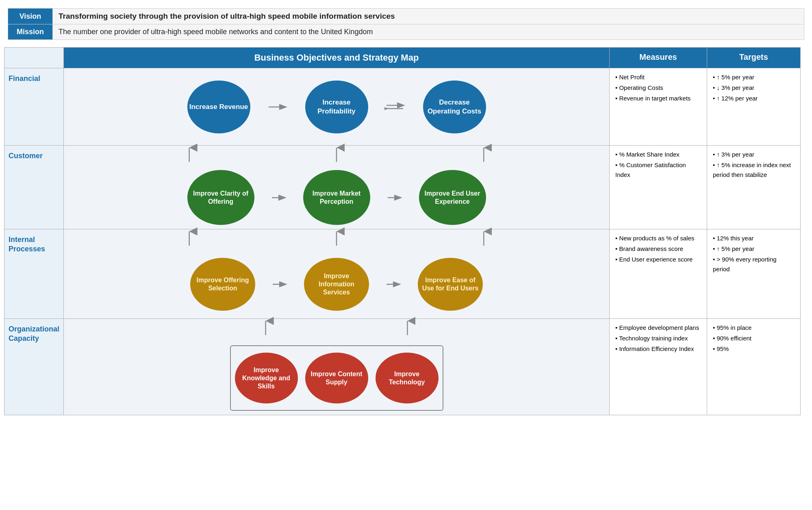  I want to click on customer-measure-2: % Customer Satisfaction Index, so click(658, 170).